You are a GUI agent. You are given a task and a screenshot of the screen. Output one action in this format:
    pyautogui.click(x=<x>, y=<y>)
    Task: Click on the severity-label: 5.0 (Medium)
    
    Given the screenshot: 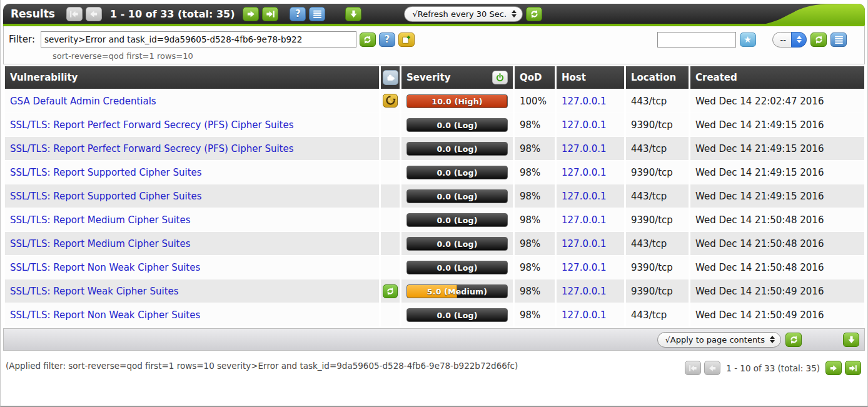 What is the action you would take?
    pyautogui.click(x=457, y=291)
    